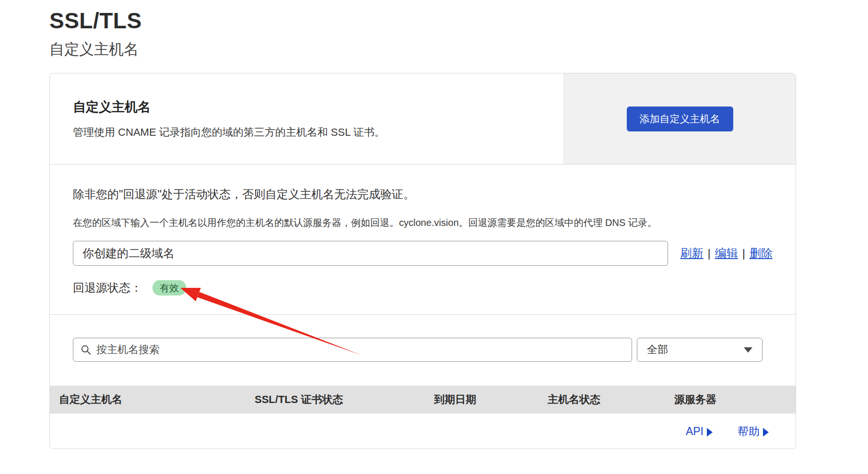 This screenshot has height=474, width=868. Describe the element at coordinates (749, 432) in the screenshot. I see `help-link-label: 帮助` at that location.